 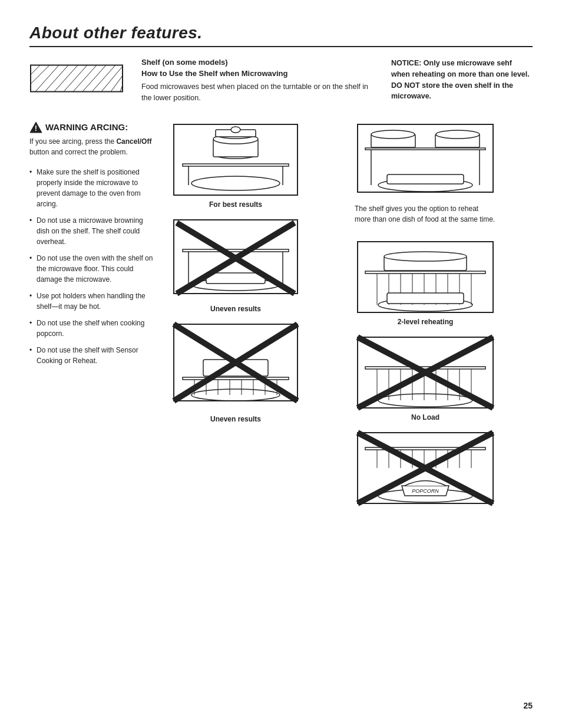 I want to click on uneven-results-1-diagram: Uneven results, so click(x=236, y=265).